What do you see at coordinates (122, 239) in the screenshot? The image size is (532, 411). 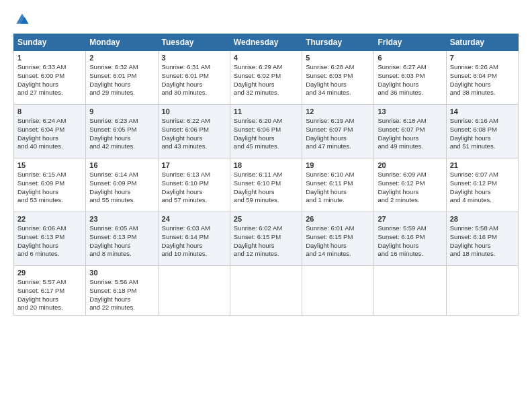 I see `table-row: 23 Sunrise: 6:05 AMSunset: 6:13 PMDaylig…` at bounding box center [122, 239].